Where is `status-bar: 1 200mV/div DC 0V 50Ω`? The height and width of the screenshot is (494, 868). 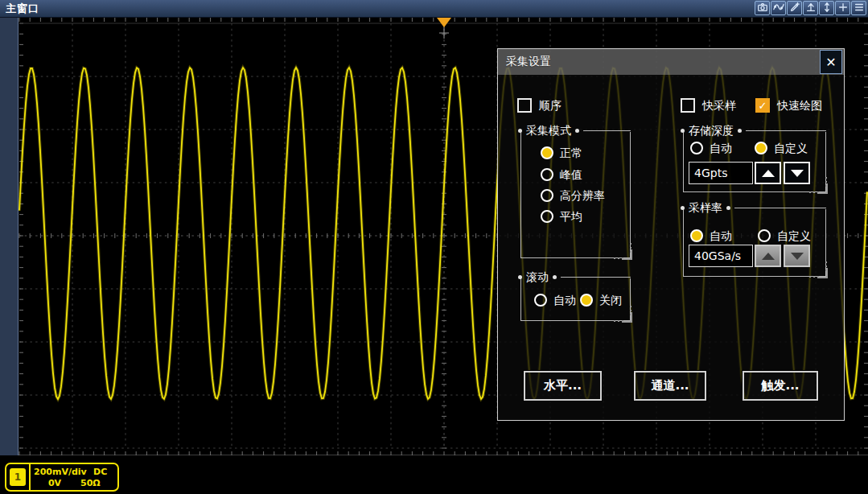 status-bar: 1 200mV/div DC 0V 50Ω is located at coordinates (434, 475).